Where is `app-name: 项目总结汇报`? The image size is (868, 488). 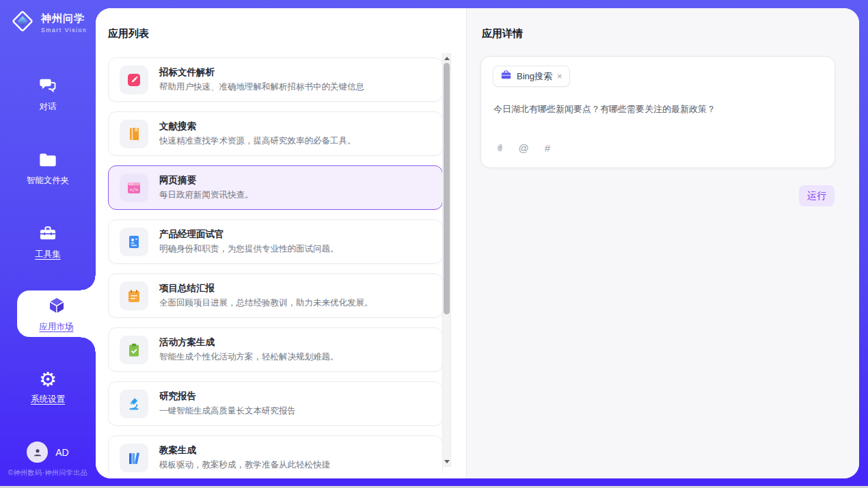
app-name: 项目总结汇报 is located at coordinates (267, 288).